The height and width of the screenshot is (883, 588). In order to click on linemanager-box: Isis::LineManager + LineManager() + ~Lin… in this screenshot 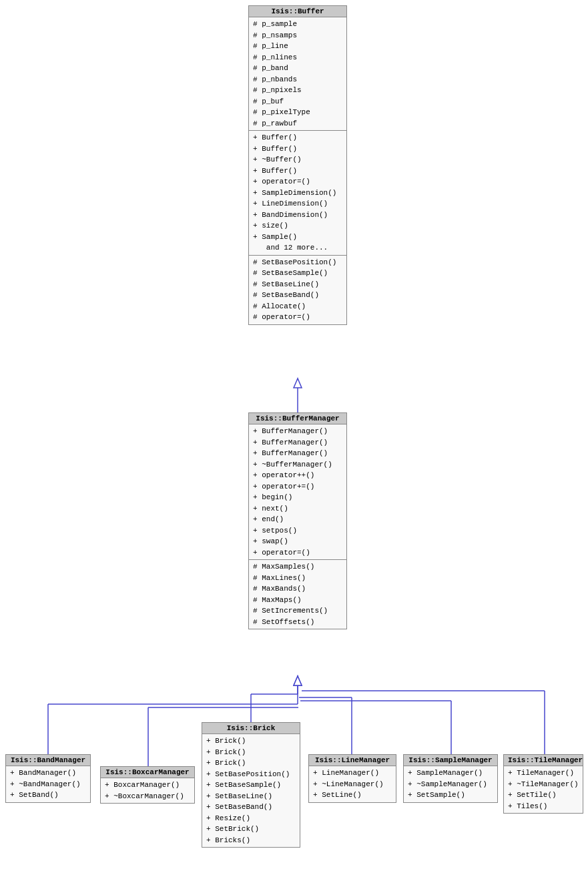, I will do `click(352, 778)`.